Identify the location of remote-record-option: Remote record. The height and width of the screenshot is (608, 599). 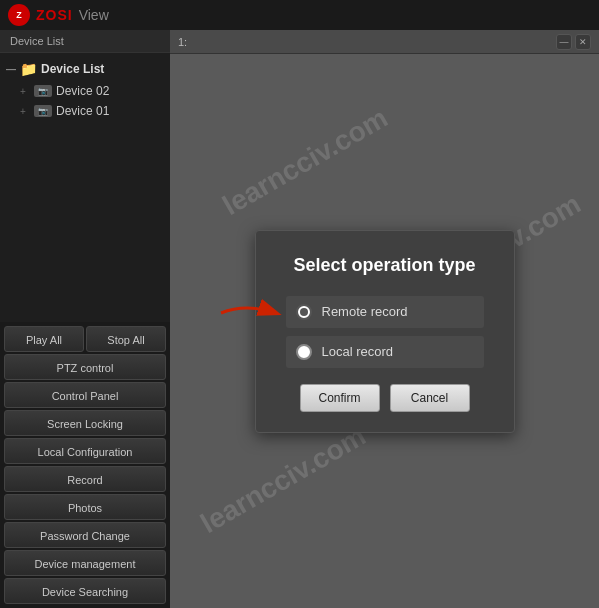
(385, 312).